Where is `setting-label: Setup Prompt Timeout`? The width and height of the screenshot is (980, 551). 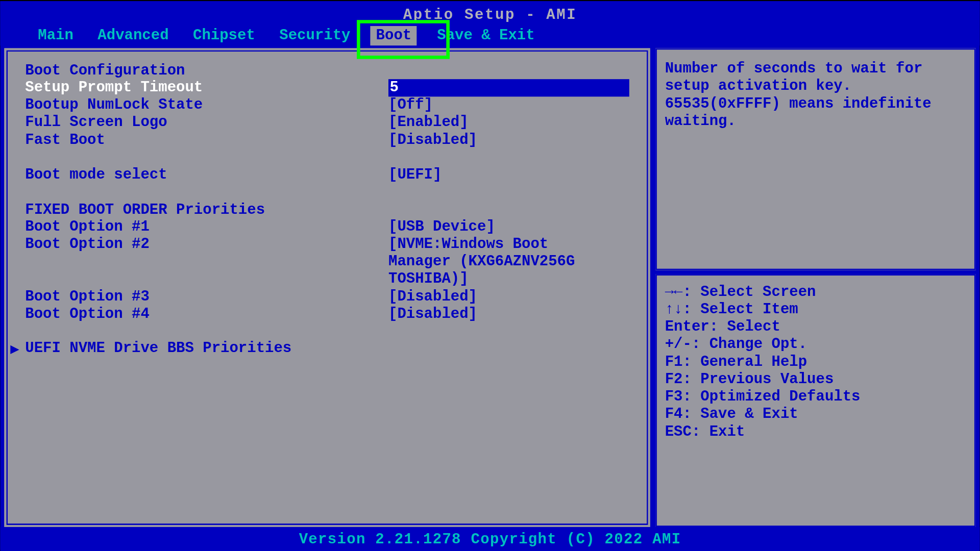
setting-label: Setup Prompt Timeout is located at coordinates (207, 88).